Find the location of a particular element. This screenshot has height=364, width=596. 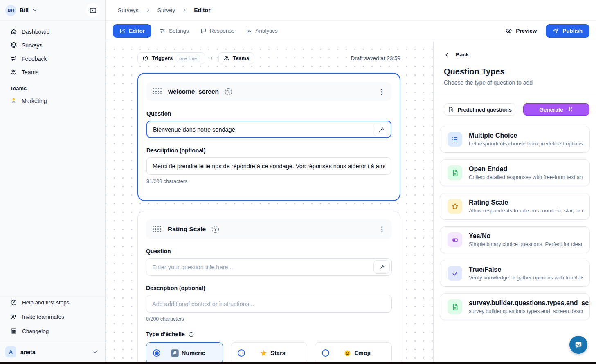

sidebar-item-invite: Invite teammates is located at coordinates (52, 317).